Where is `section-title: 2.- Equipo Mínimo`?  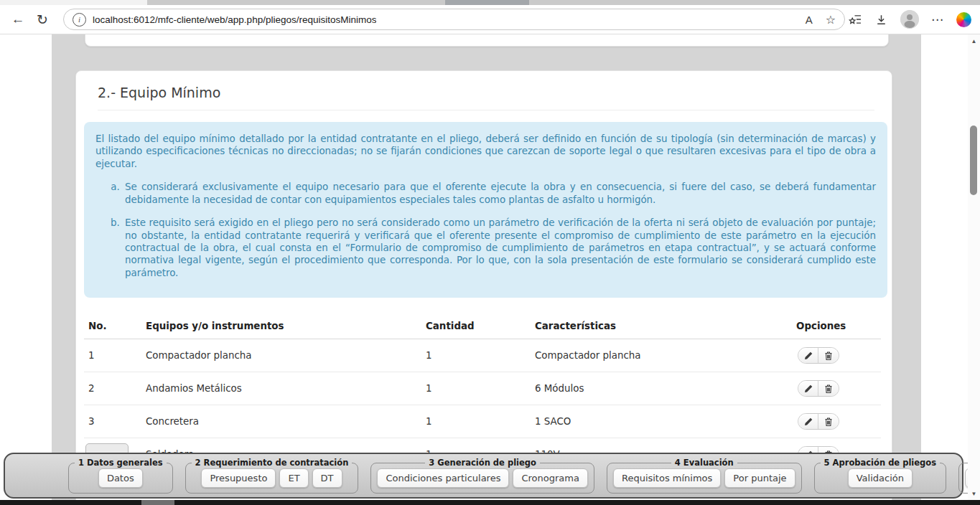 section-title: 2.- Equipo Mínimo is located at coordinates (486, 98).